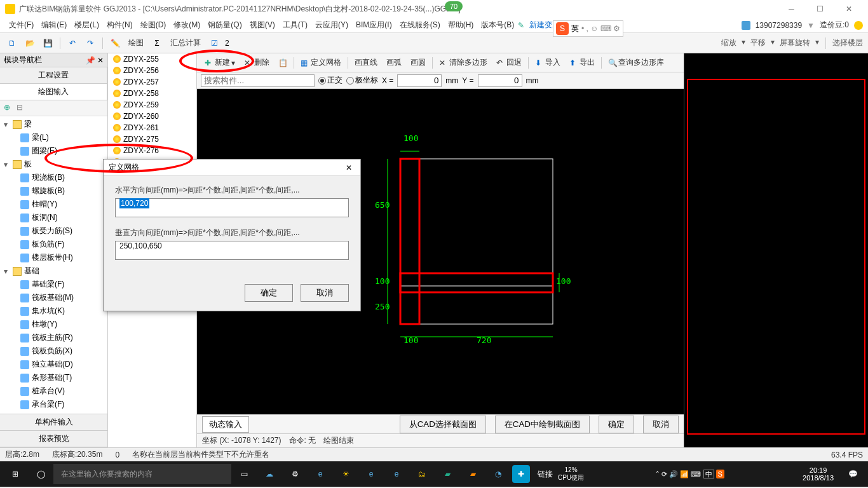 The image size is (868, 488). What do you see at coordinates (53, 151) in the screenshot?
I see `tree-item: 圈梁(E)` at bounding box center [53, 151].